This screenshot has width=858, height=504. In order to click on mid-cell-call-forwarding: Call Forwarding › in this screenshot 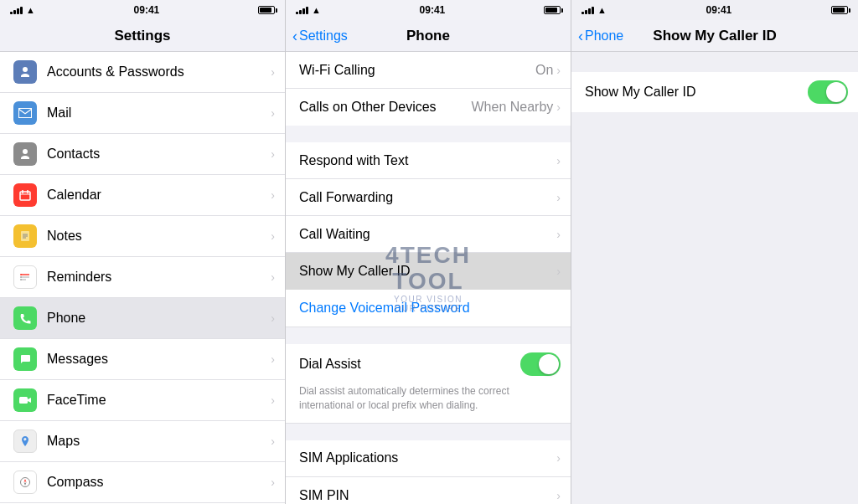, I will do `click(428, 198)`.